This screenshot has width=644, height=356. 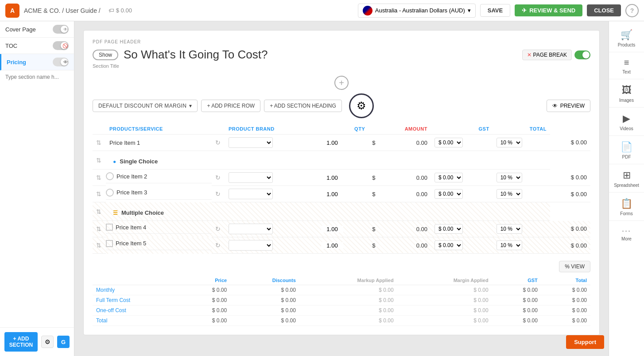 I want to click on table-row: ⇅ Price Item 5 ↻ $ 0.00 $ 0.00 10 % $ 0.…, so click(x=341, y=245).